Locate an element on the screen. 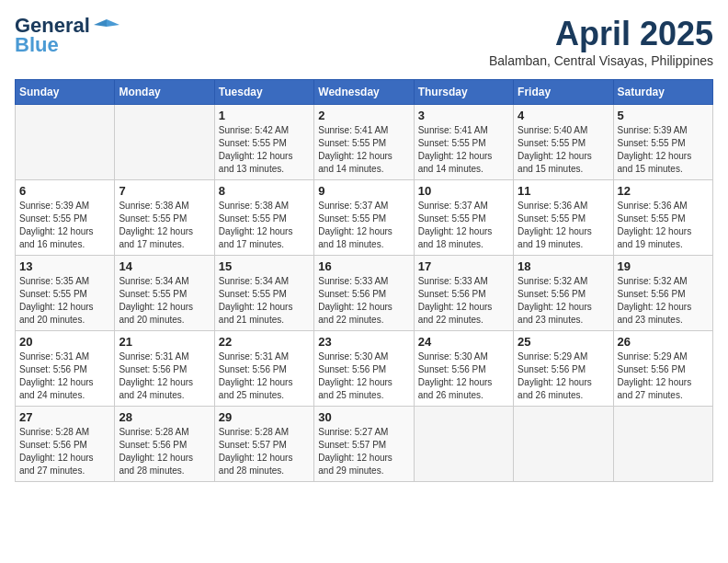 This screenshot has width=728, height=563. day-number: 23 is located at coordinates (364, 342).